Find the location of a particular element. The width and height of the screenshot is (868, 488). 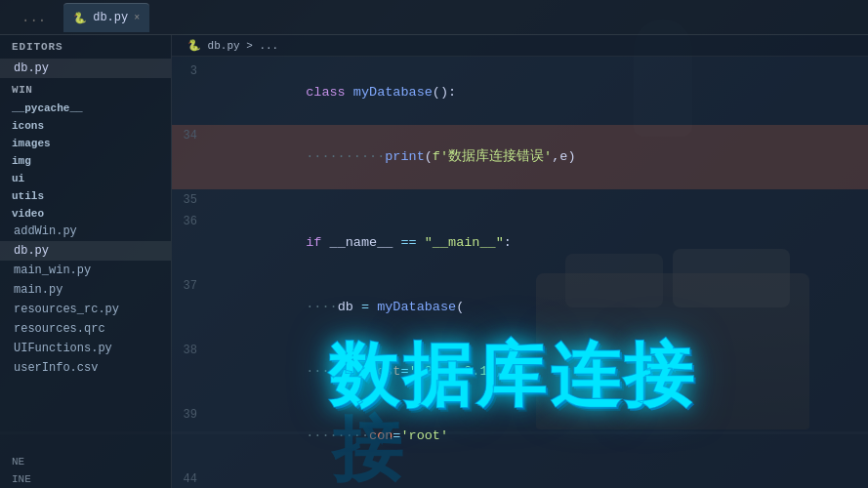

kw-class: class is located at coordinates (330, 92).